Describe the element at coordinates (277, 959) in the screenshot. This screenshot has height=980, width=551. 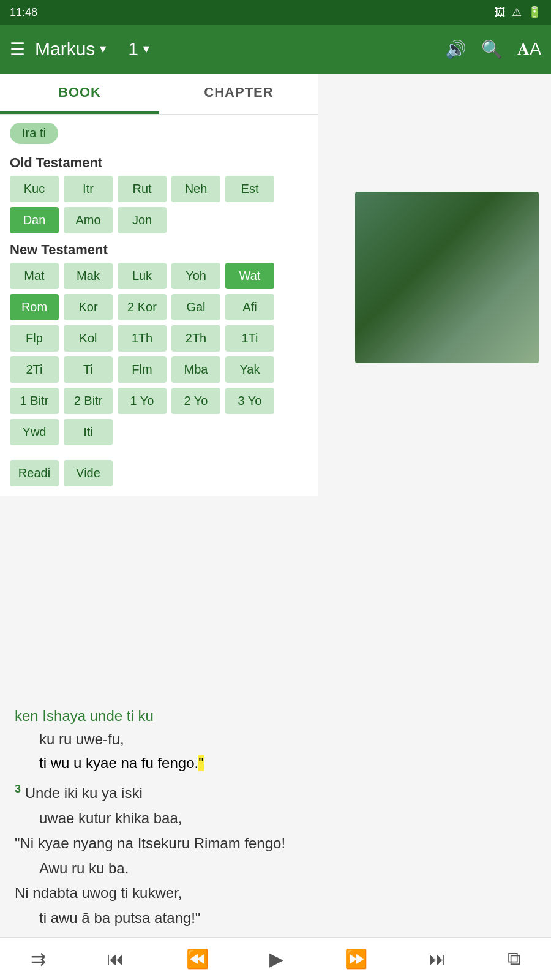
I see `play-icon: ▶` at that location.